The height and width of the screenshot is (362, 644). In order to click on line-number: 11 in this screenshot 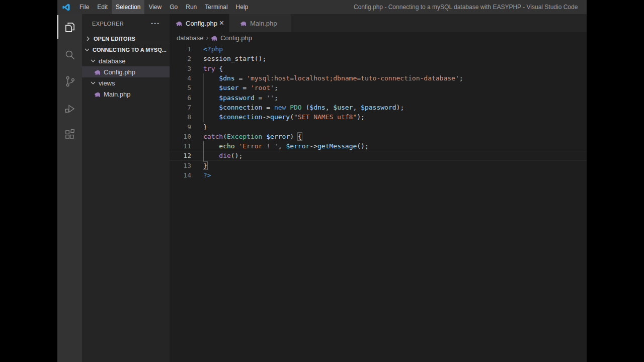, I will do `click(180, 146)`.